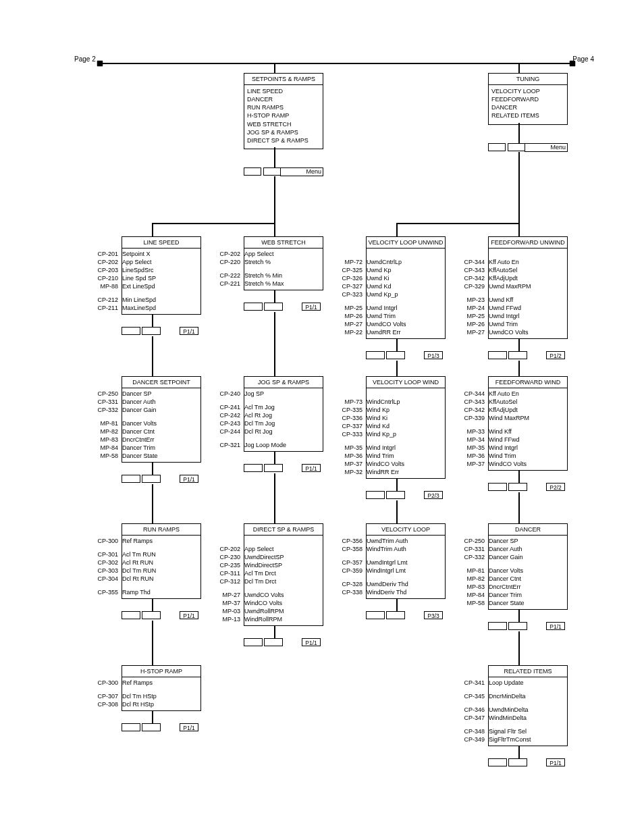  Describe the element at coordinates (473, 286) in the screenshot. I see `param-code: CP-329` at that location.